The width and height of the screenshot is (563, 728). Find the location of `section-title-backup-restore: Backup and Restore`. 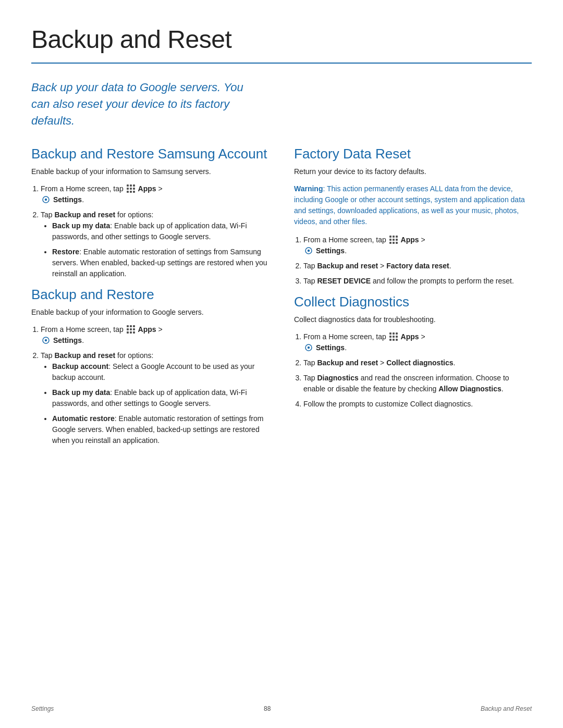

section-title-backup-restore: Backup and Restore is located at coordinates (150, 295).